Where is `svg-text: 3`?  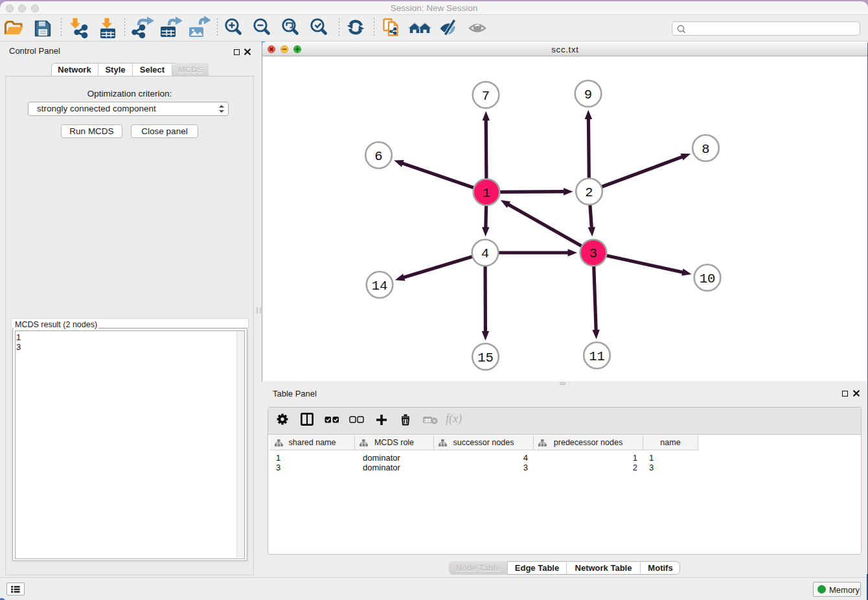
svg-text: 3 is located at coordinates (593, 254).